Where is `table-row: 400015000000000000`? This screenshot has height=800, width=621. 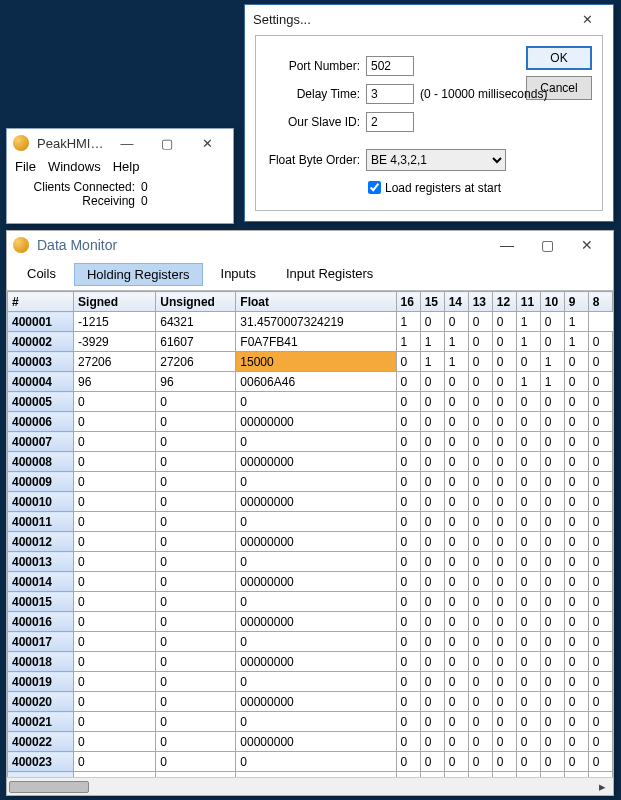 table-row: 400015000000000000 is located at coordinates (310, 602).